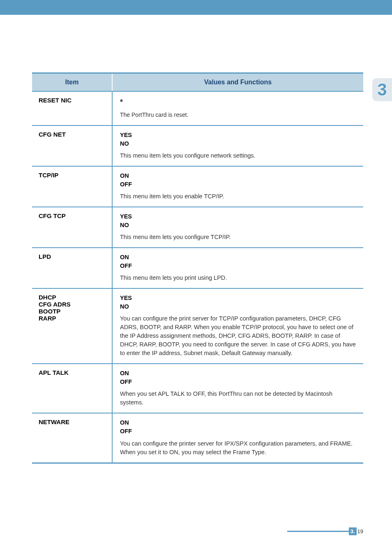 The image size is (392, 555). I want to click on description-text: When you set APL TALK to OFF, this PortT…, so click(238, 398).